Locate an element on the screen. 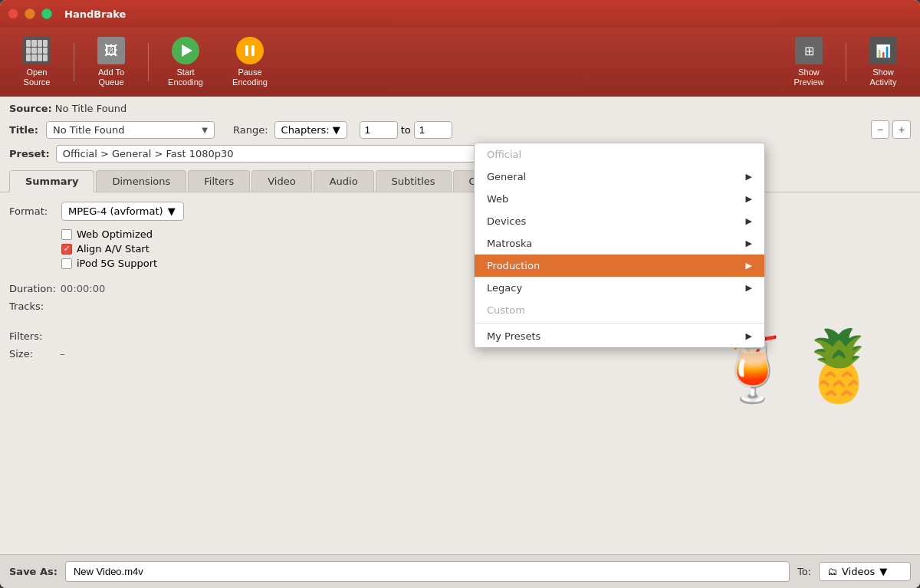  source-value: No Title Found is located at coordinates (91, 109).